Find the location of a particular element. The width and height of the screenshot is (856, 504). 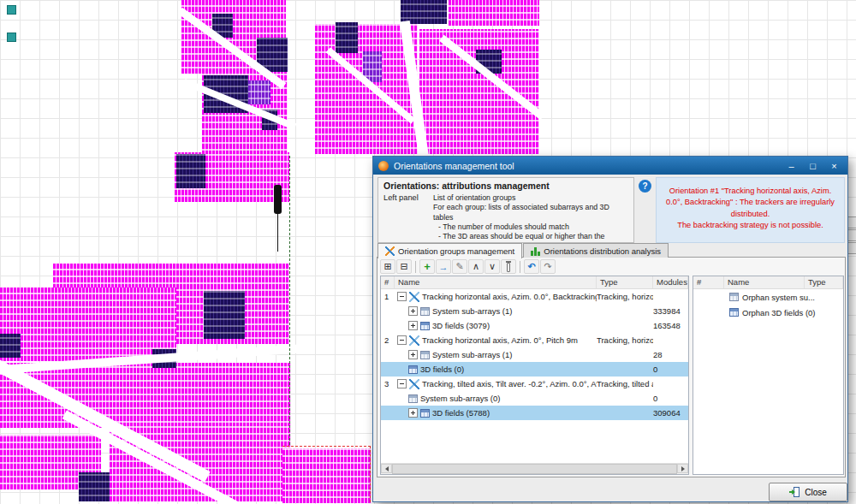

toolbar-button-glyph: ⊞ is located at coordinates (387, 267).